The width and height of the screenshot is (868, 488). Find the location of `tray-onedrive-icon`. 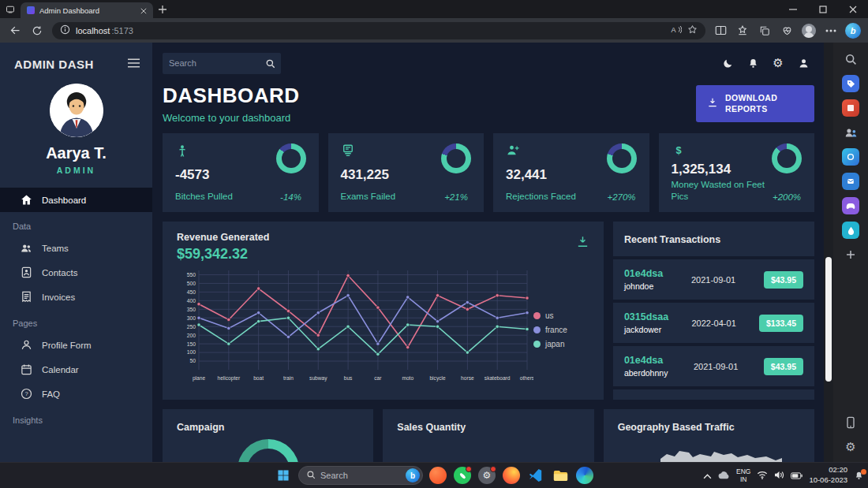

tray-onedrive-icon is located at coordinates (724, 475).